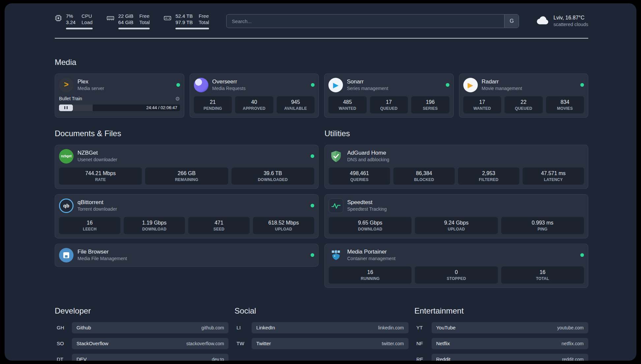 Image resolution: width=641 pixels, height=364 pixels. What do you see at coordinates (204, 22) in the screenshot?
I see `total-label: Total` at bounding box center [204, 22].